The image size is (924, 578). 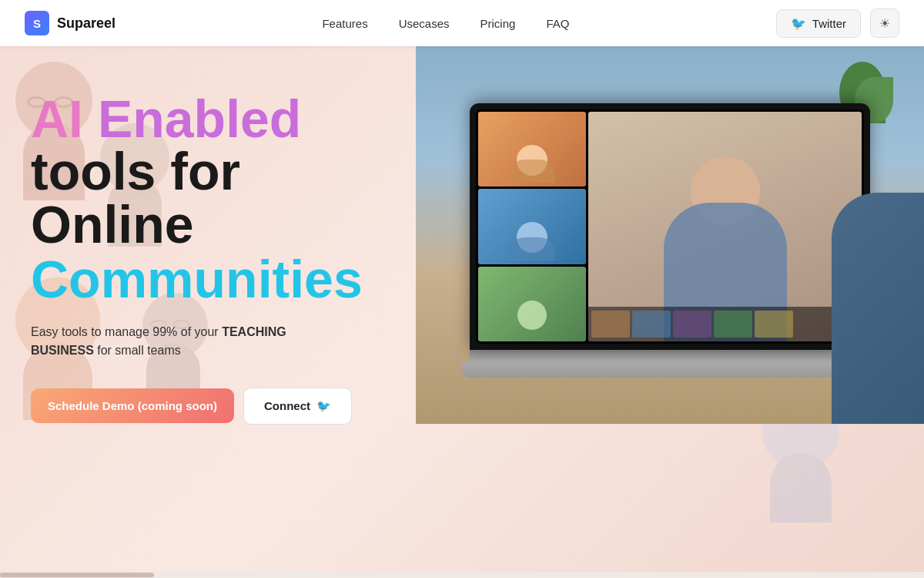 I want to click on title-ai: AI, so click(x=57, y=119).